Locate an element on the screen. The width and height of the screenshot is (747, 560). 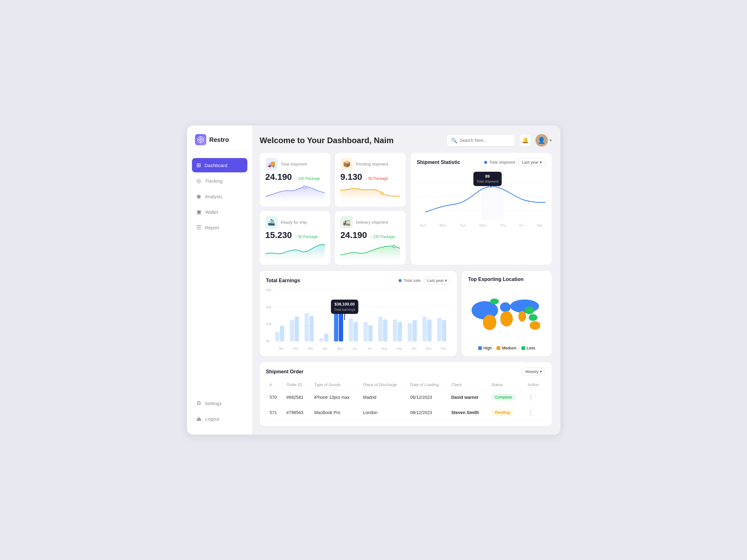
table-filter-dropdown: Weekly ▾ is located at coordinates (534, 372).